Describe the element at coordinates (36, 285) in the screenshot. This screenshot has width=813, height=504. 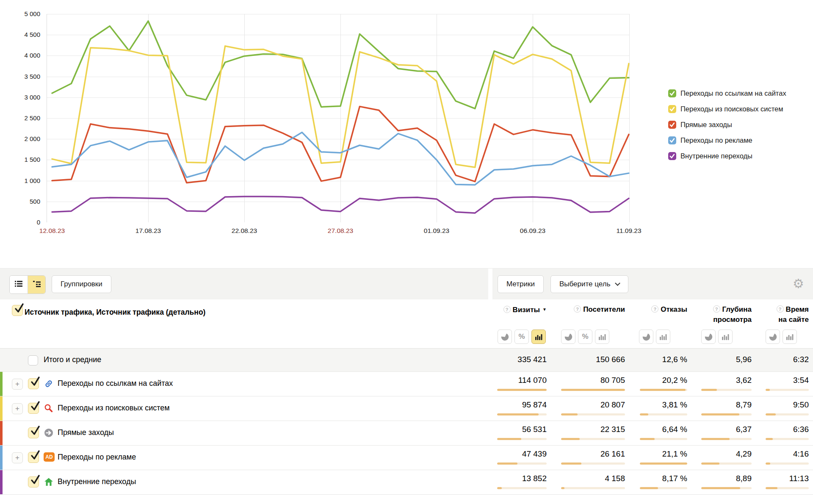
I see `tree-view-button` at that location.